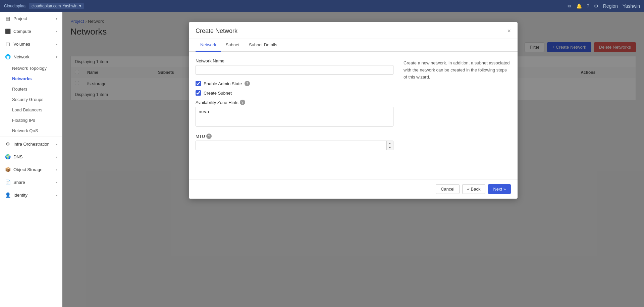  What do you see at coordinates (37, 131) in the screenshot?
I see `sidebar-item-network-qos: Network QoS` at bounding box center [37, 131].